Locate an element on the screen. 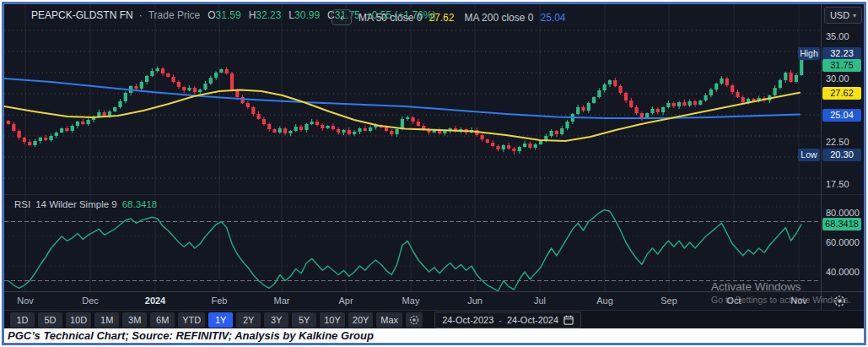  time-axis-label-oct: Oct is located at coordinates (734, 301).